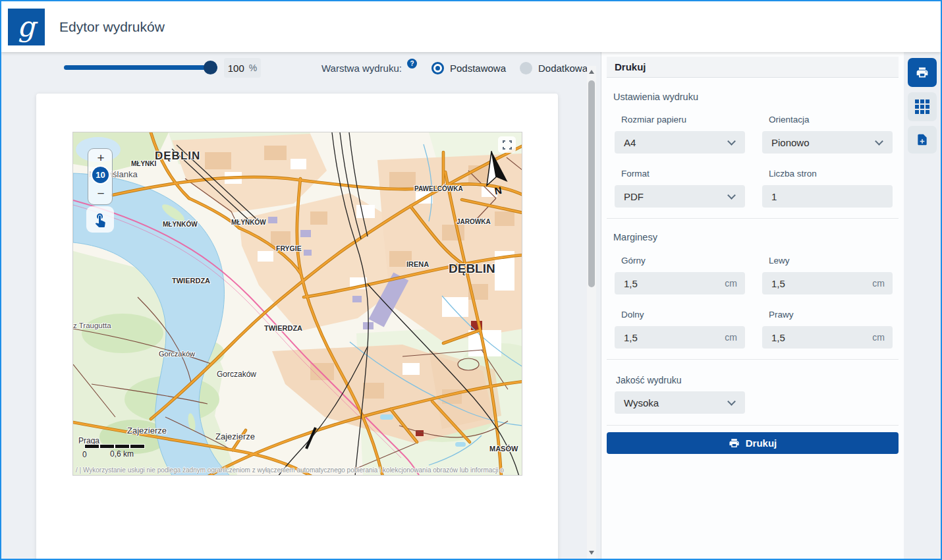 Image resolution: width=942 pixels, height=560 pixels. I want to click on side-toolbar, so click(922, 306).